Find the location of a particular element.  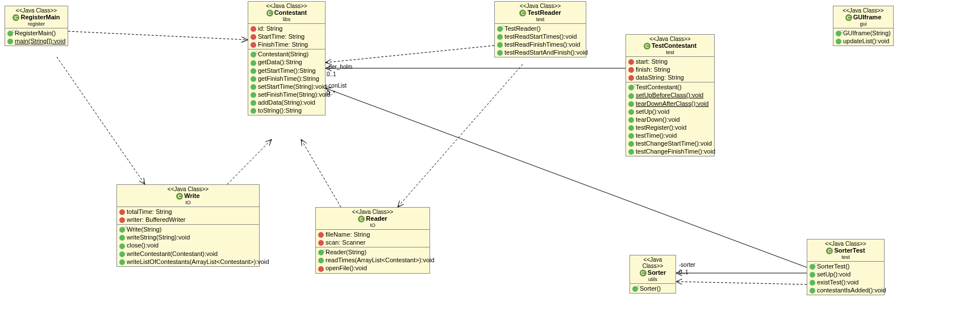

op: Sorter() is located at coordinates (653, 288).